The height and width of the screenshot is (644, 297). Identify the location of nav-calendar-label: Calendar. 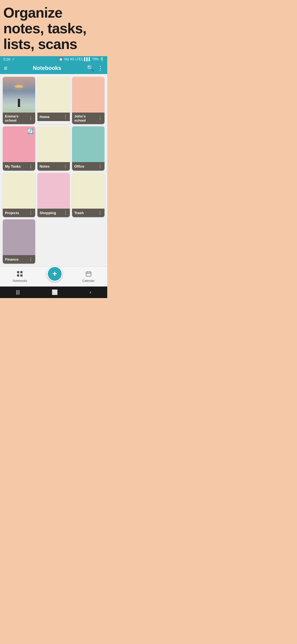
(89, 281).